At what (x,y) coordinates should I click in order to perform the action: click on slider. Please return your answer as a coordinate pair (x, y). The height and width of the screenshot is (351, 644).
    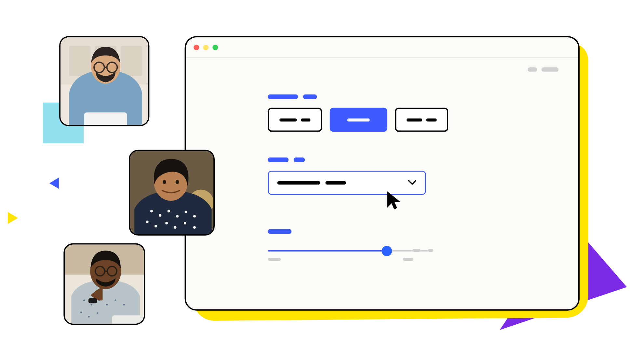
    Looking at the image, I should click on (351, 252).